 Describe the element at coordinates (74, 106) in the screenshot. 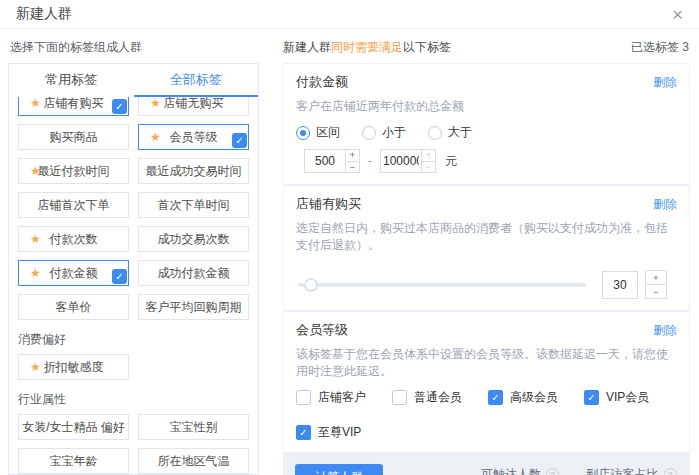

I see `tag-button: ★ 店铺有购买 ✓` at that location.